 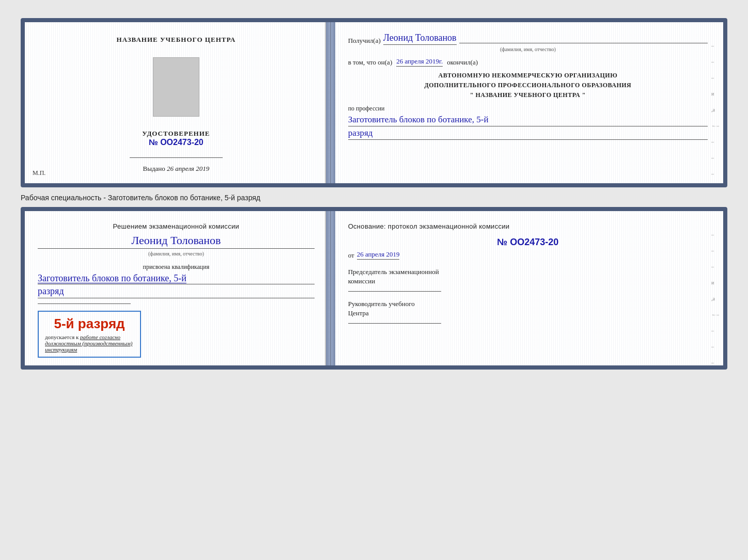 What do you see at coordinates (395, 291) in the screenshot?
I see `predsed-sign-line` at bounding box center [395, 291].